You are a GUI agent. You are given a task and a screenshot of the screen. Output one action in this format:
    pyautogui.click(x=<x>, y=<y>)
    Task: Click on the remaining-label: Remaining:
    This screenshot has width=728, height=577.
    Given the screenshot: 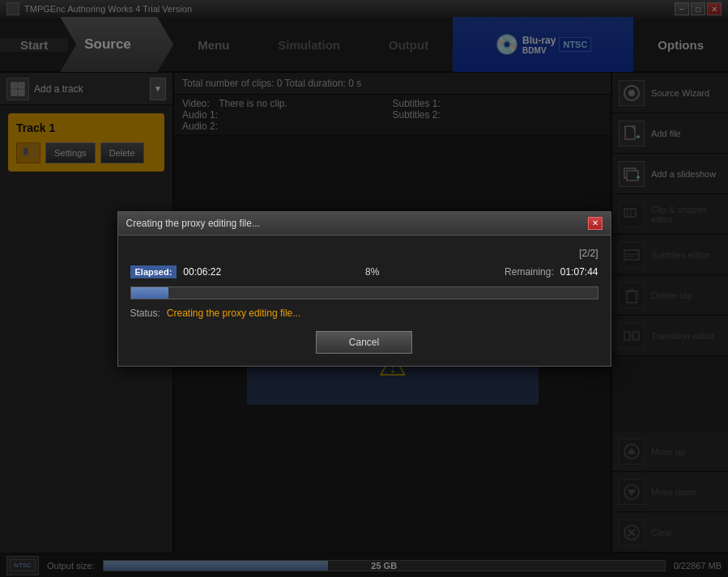 What is the action you would take?
    pyautogui.click(x=530, y=272)
    